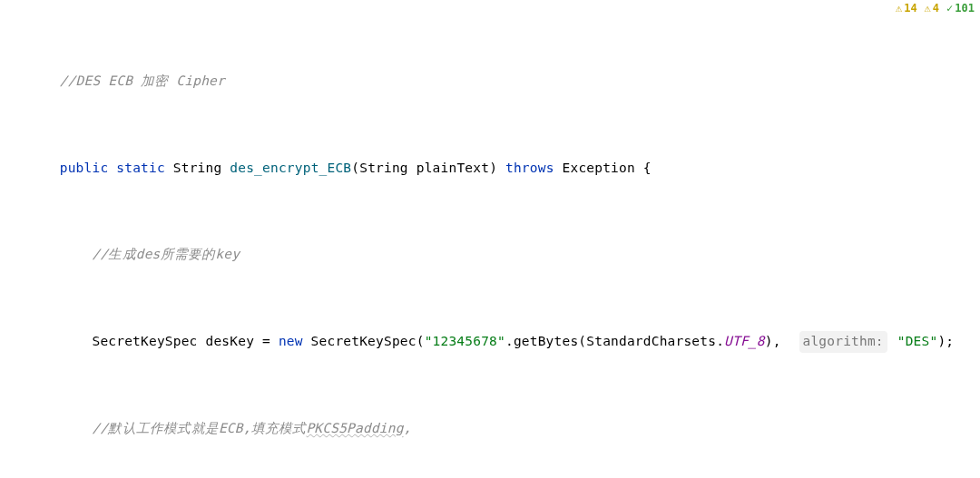 The width and height of the screenshot is (980, 478). I want to click on string-key: "12345678", so click(465, 341).